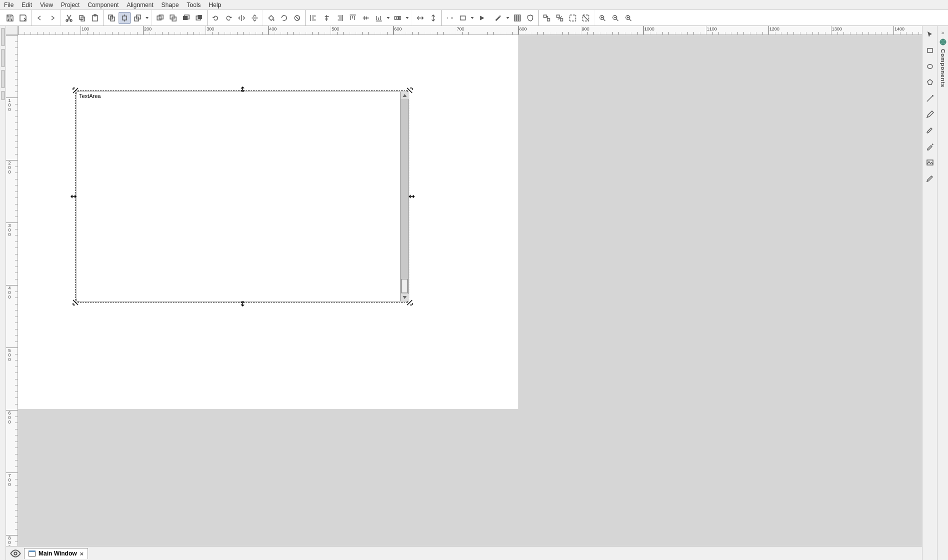 This screenshot has width=948, height=560. Describe the element at coordinates (9, 5) in the screenshot. I see `menu-item-file: File` at that location.